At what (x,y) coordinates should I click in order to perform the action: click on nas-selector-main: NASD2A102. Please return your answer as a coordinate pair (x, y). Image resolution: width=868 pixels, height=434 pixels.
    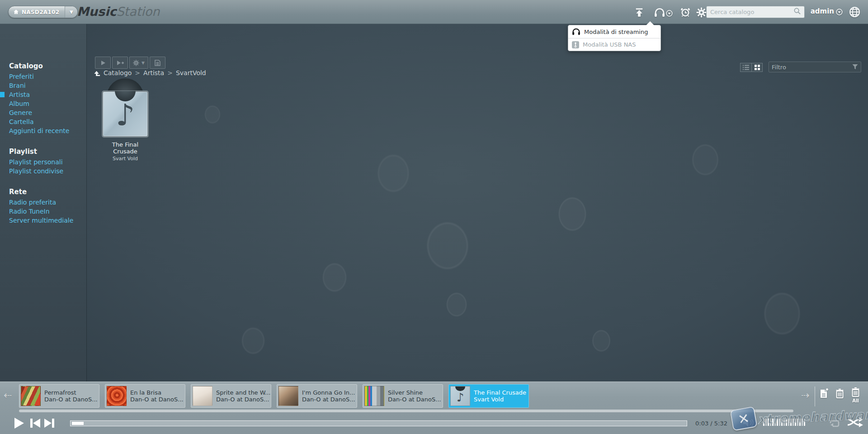
    Looking at the image, I should click on (37, 12).